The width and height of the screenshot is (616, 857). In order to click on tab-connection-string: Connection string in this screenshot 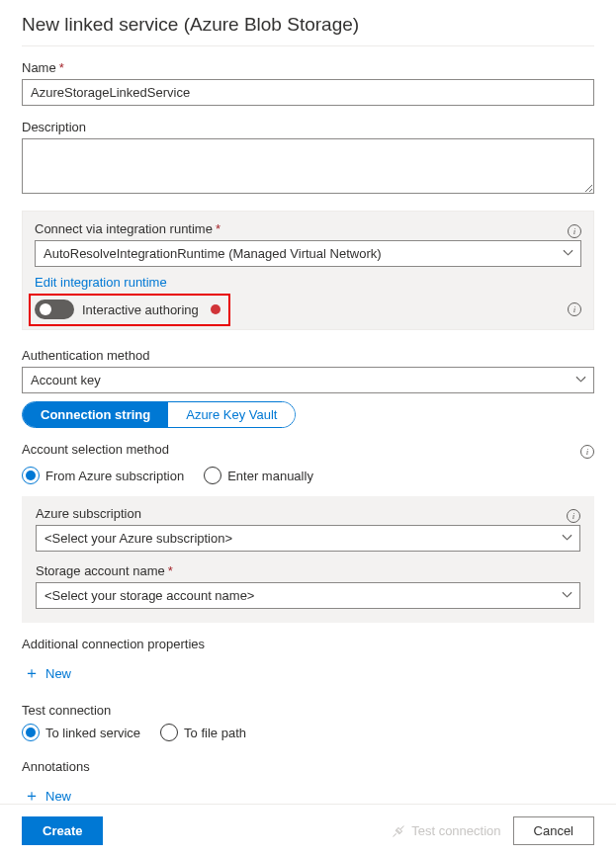, I will do `click(95, 415)`.